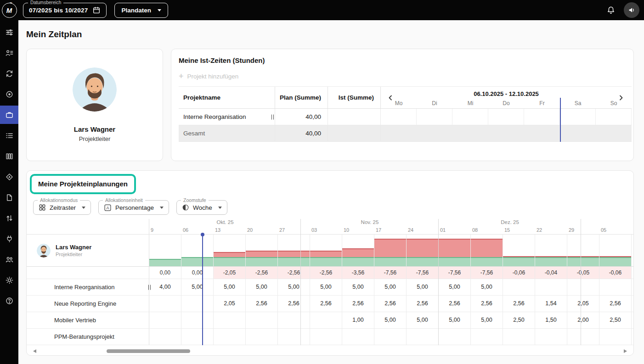  I want to click on next-week-button, so click(621, 98).